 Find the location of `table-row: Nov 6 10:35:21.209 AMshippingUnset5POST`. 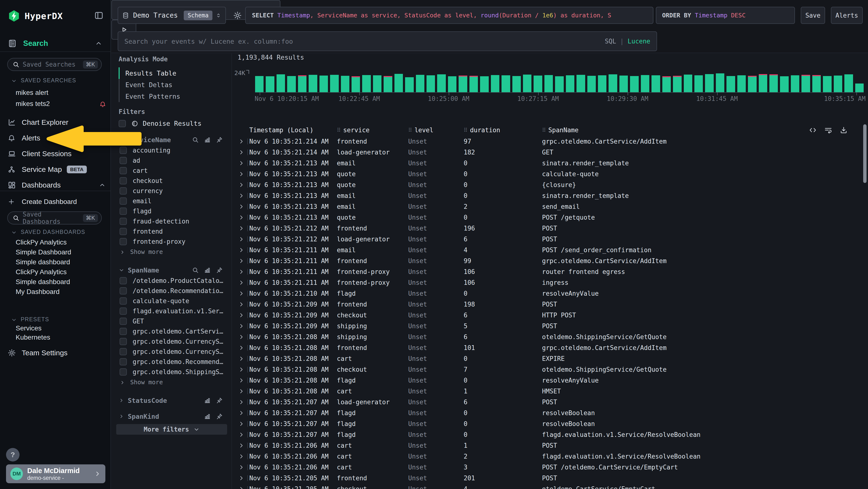

table-row: Nov 6 10:35:21.209 AMshippingUnset5POST is located at coordinates (549, 326).